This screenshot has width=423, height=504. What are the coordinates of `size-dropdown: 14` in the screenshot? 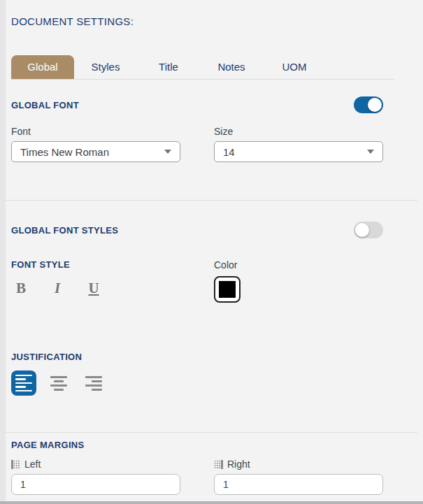 It's located at (299, 152).